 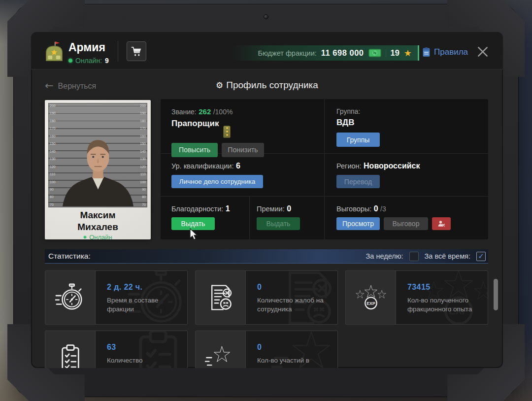 What do you see at coordinates (98, 169) in the screenshot?
I see `employee-photo-card: 200190180170160150140130120110100908070 …` at bounding box center [98, 169].